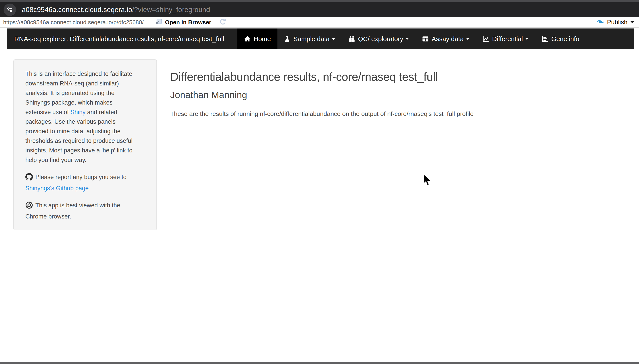 This screenshot has width=639, height=364. I want to click on shinyngs-github-link: Shinyngs's Github page, so click(57, 188).